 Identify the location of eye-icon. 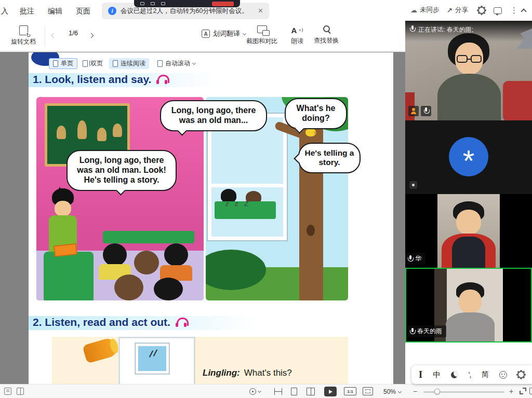
(252, 391).